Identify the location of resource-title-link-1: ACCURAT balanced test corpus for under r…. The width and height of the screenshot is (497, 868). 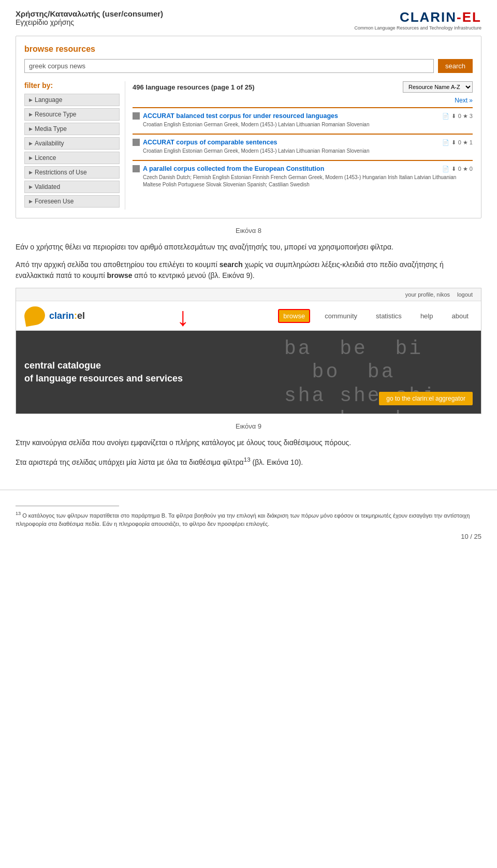
(240, 116).